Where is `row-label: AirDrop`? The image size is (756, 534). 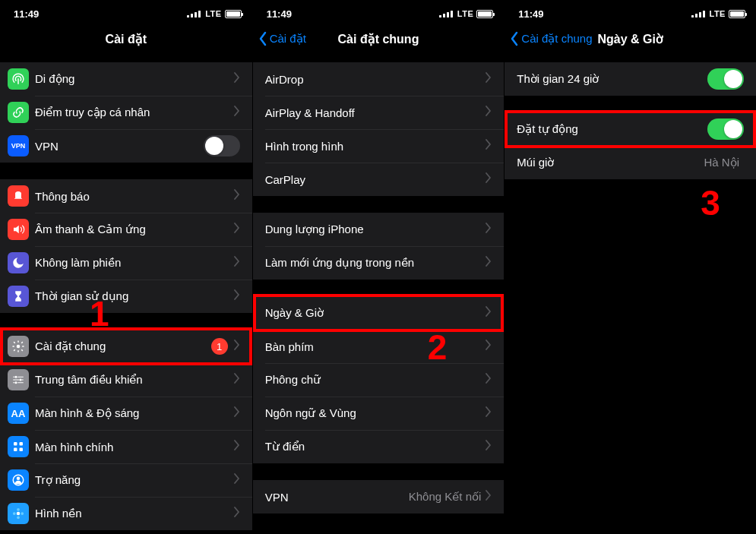
row-label: AirDrop is located at coordinates (375, 79).